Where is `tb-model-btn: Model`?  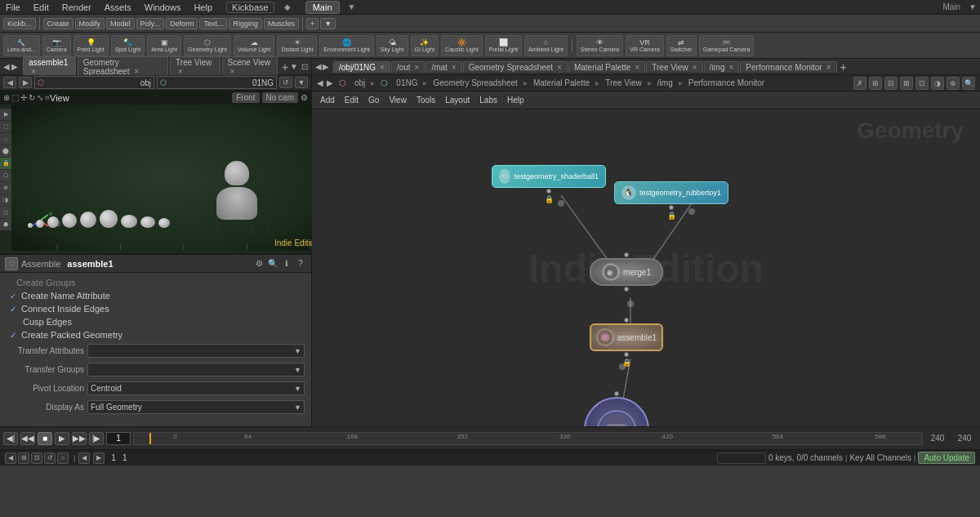
tb-model-btn: Model is located at coordinates (121, 24).